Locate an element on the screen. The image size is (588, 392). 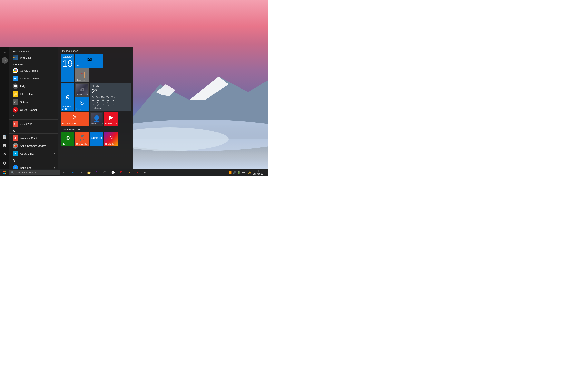
tue-icon: ☁ is located at coordinates (108, 100).